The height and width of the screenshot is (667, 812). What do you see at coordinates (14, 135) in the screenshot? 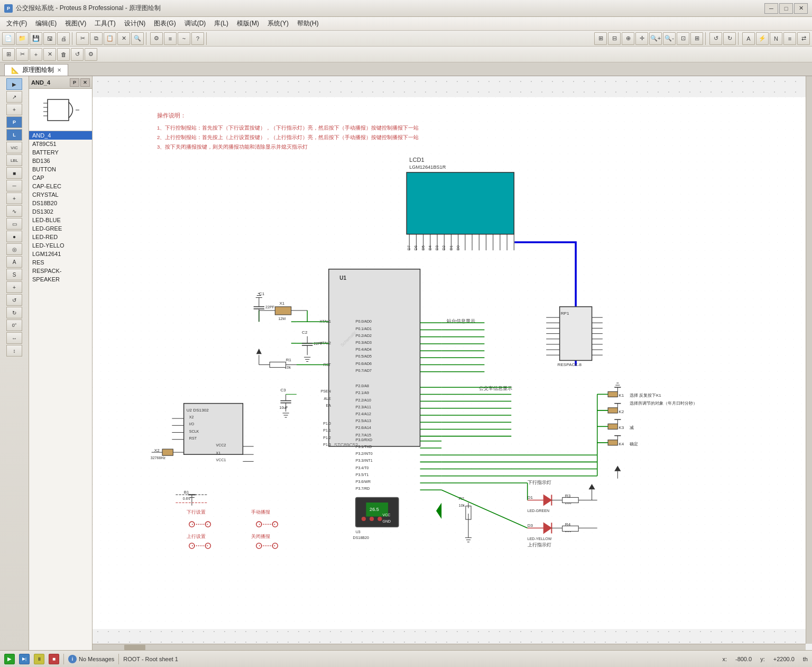
I see `tool-net: L` at bounding box center [14, 135].